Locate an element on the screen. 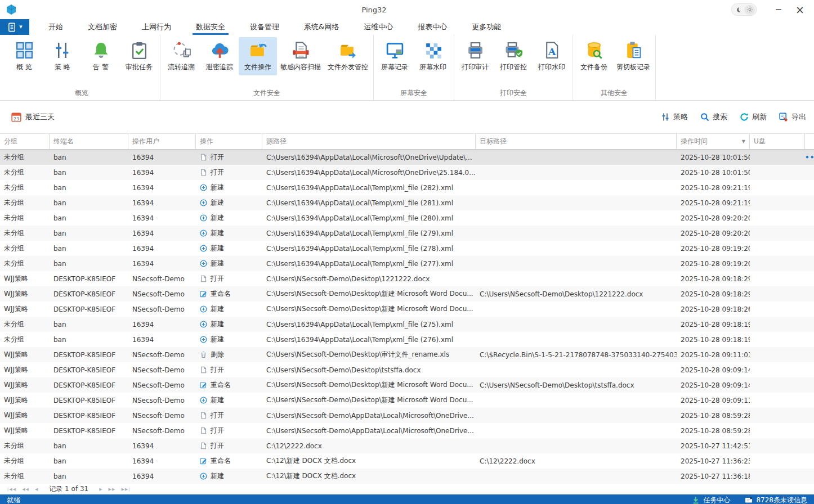 This screenshot has height=504, width=814. column-header-time: 操作时间▼ is located at coordinates (713, 142).